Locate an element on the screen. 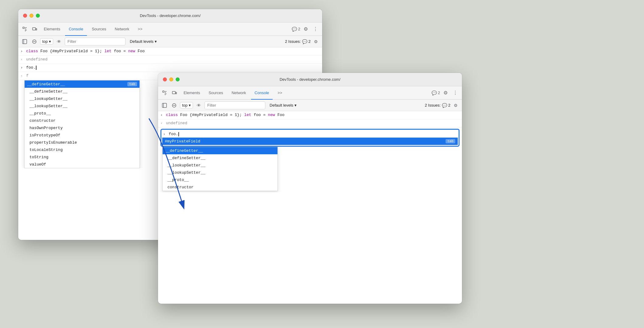 This screenshot has width=644, height=328. issues-badge-2: 2 Issues: 💬 2 ⚙ is located at coordinates (442, 105).